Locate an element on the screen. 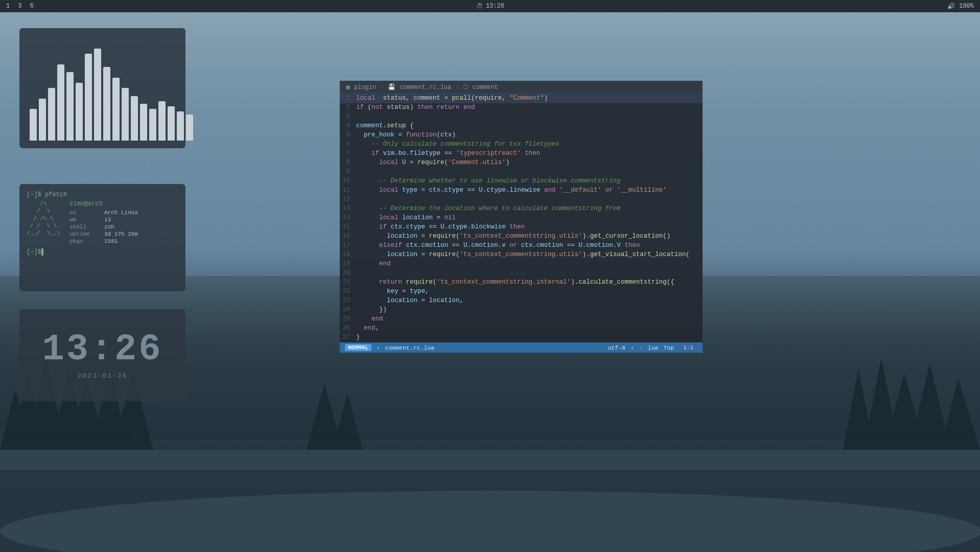  code-line-23: 23 location = location, is located at coordinates (521, 301).